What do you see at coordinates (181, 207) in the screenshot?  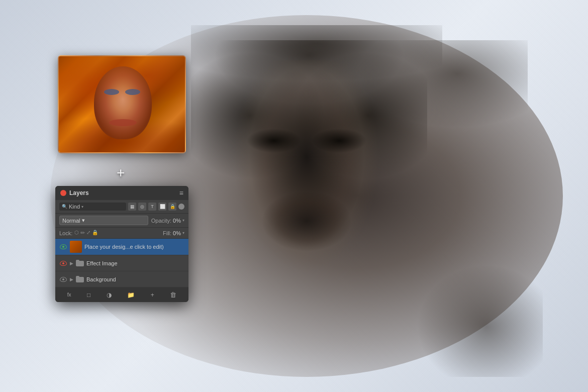 I see `filter-icon-color` at bounding box center [181, 207].